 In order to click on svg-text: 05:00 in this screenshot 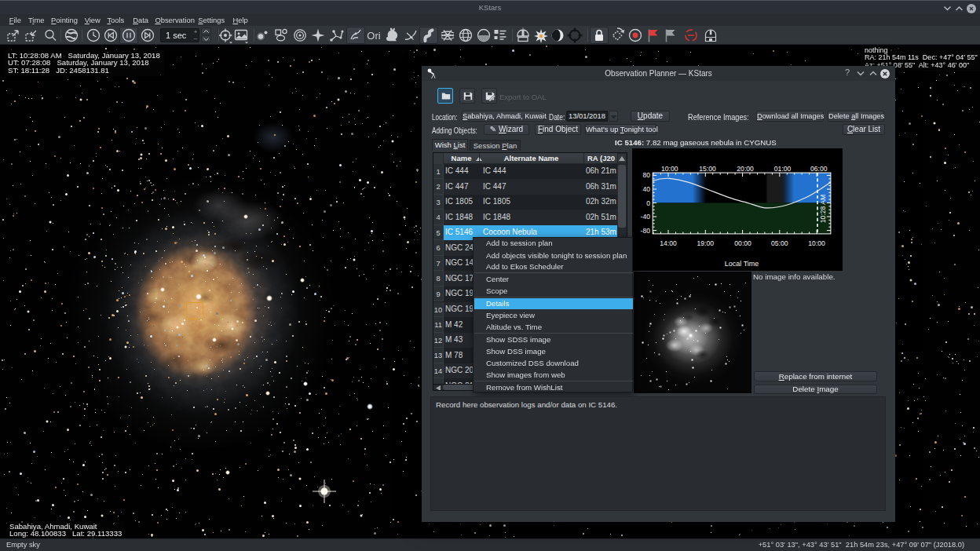, I will do `click(780, 243)`.